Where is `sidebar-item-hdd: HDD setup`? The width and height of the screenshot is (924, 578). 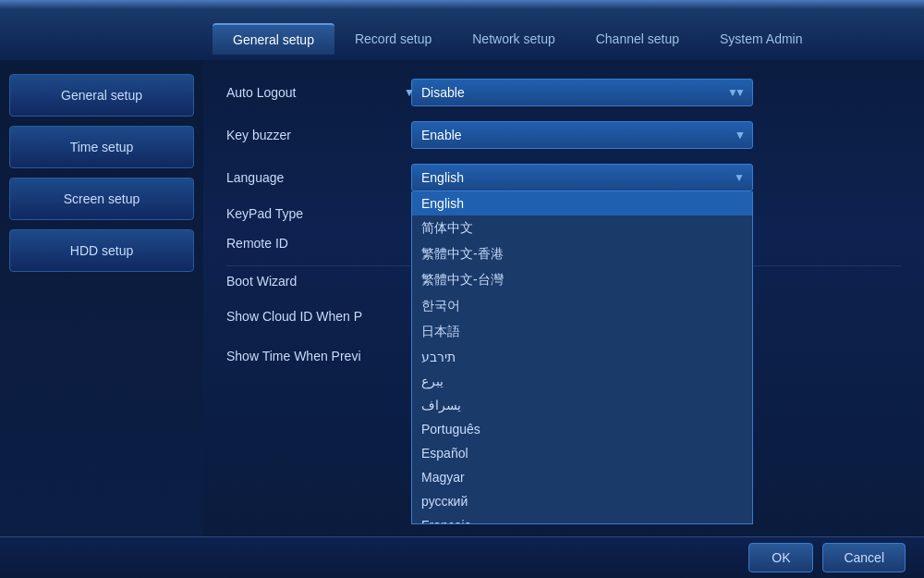 sidebar-item-hdd: HDD setup is located at coordinates (102, 251).